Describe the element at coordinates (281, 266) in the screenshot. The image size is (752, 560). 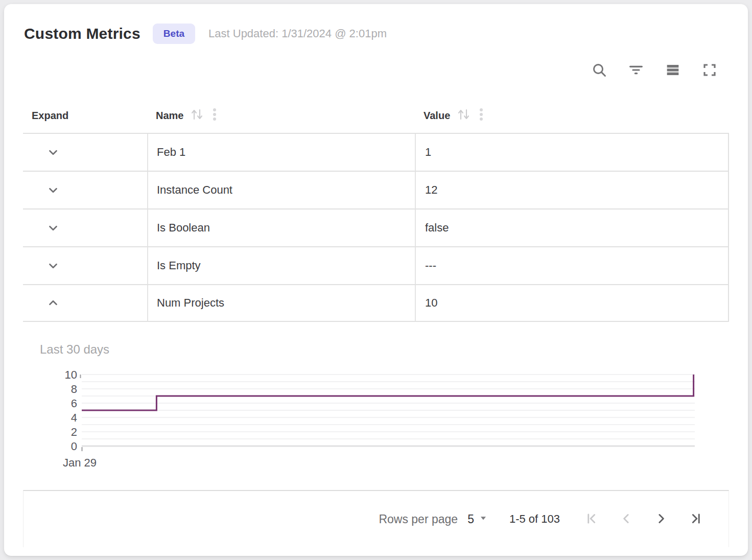
I see `name-cell: Is Empty` at that location.